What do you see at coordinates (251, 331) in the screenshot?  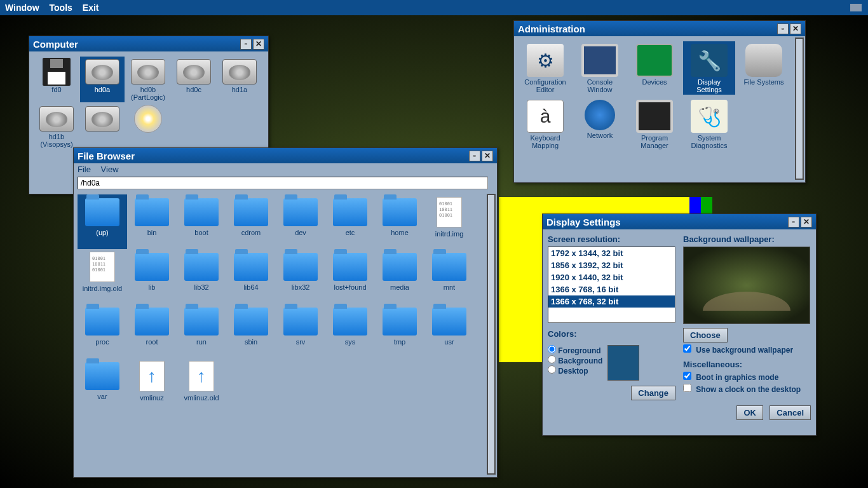 I see `file-item: sbin` at bounding box center [251, 331].